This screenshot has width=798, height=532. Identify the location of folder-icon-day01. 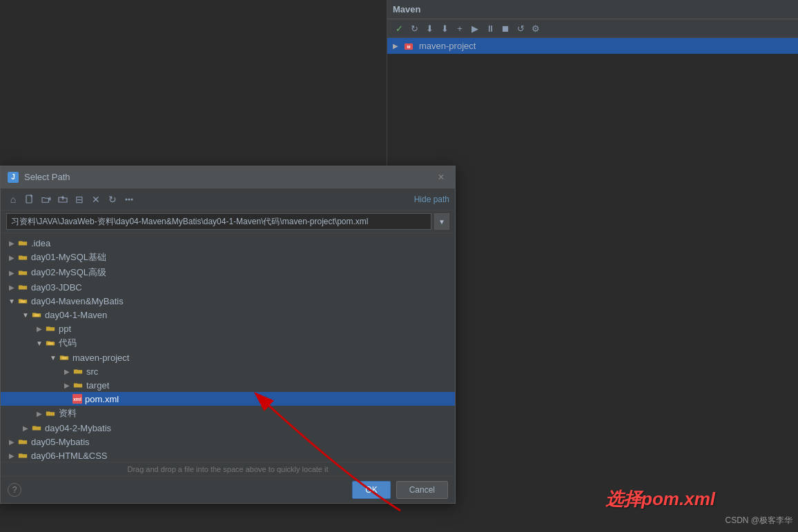
(23, 257).